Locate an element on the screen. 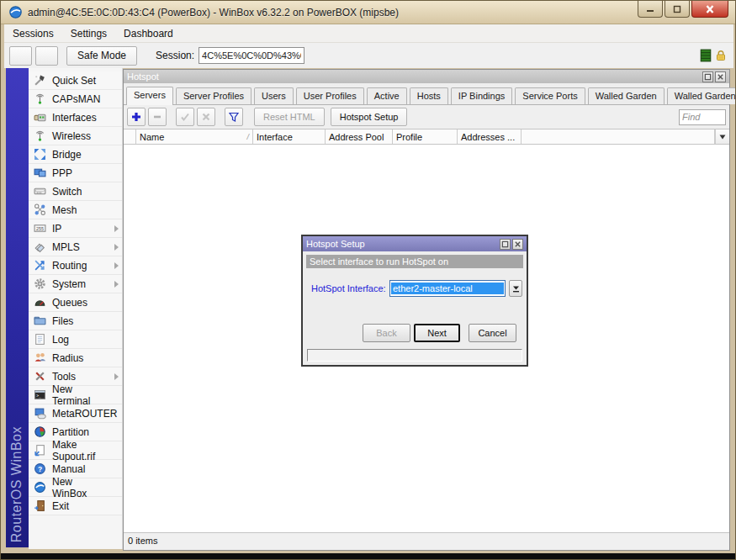 Image resolution: width=736 pixels, height=560 pixels. disable-button is located at coordinates (206, 117).